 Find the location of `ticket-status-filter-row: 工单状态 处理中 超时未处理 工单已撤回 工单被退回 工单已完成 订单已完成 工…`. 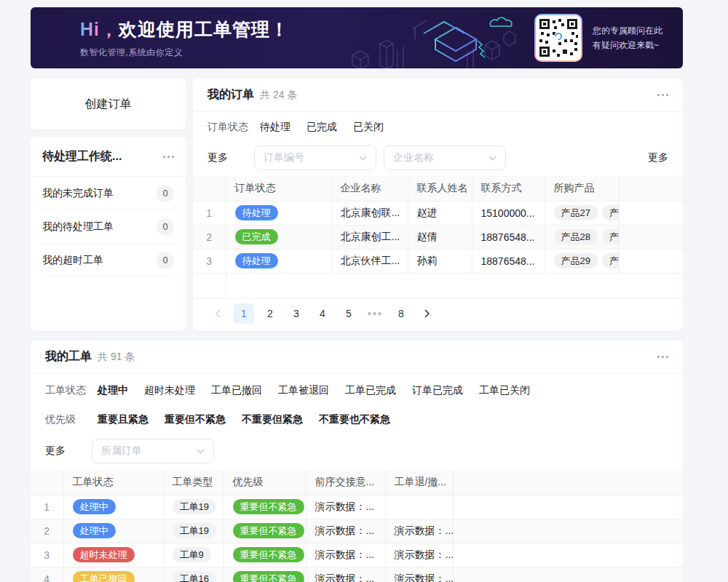

ticket-status-filter-row: 工单状态 处理中 超时未处理 工单已撤回 工单被退回 工单已完成 订单已完成 工… is located at coordinates (357, 388).